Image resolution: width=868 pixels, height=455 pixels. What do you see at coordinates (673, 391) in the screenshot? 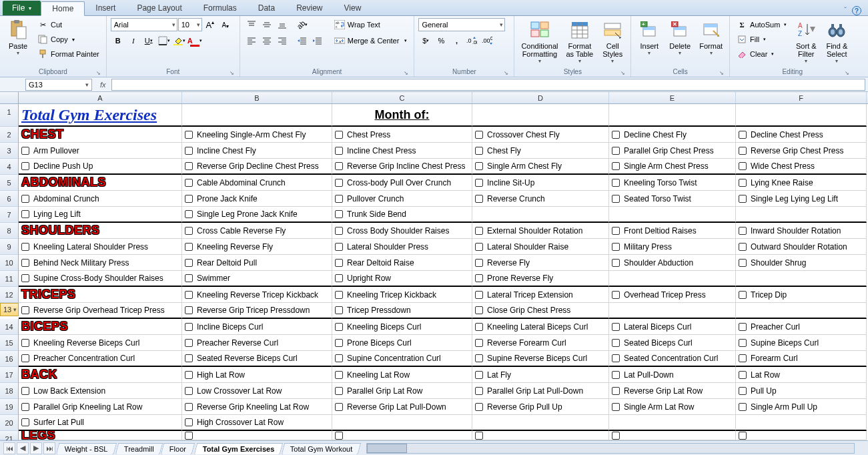
I see `cell: Reverse Grip Lat Row` at bounding box center [673, 391].